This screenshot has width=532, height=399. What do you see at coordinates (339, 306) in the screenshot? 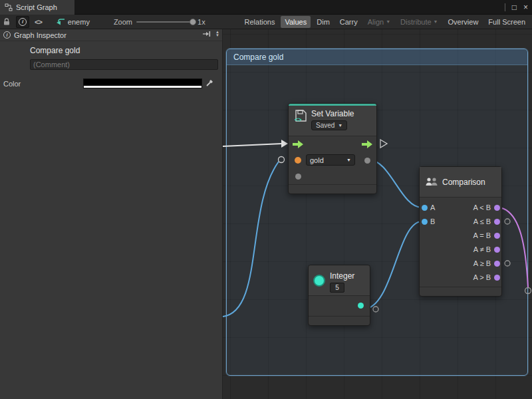
I see `integer-output-row` at bounding box center [339, 306].